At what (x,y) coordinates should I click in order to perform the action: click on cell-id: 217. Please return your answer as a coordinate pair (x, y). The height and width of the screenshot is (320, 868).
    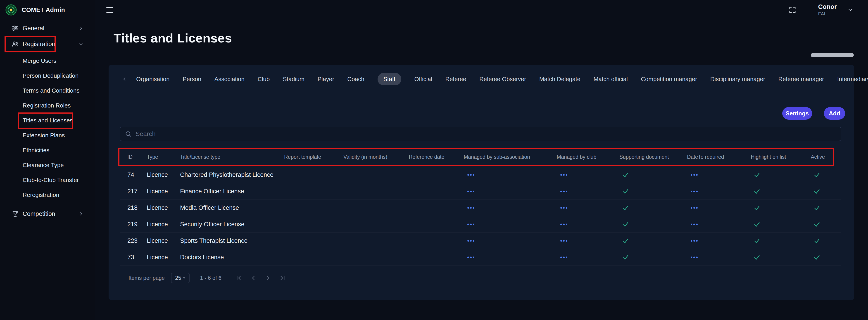
    Looking at the image, I should click on (133, 191).